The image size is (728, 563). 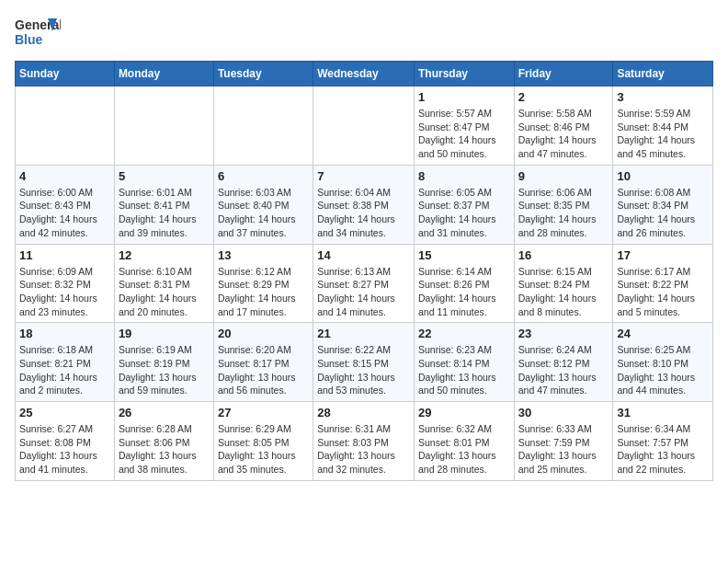 What do you see at coordinates (65, 442) in the screenshot?
I see `calendar-cell: 25Sunrise: 6:27 AM Sunset: 8:08 PM Dayli…` at bounding box center [65, 442].